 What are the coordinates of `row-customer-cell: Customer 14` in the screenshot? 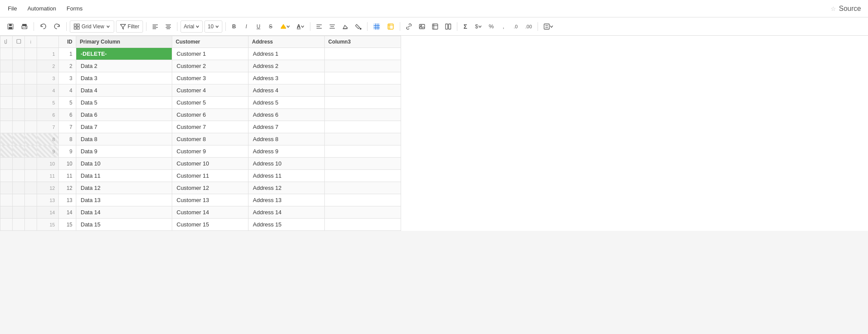 It's located at (210, 213).